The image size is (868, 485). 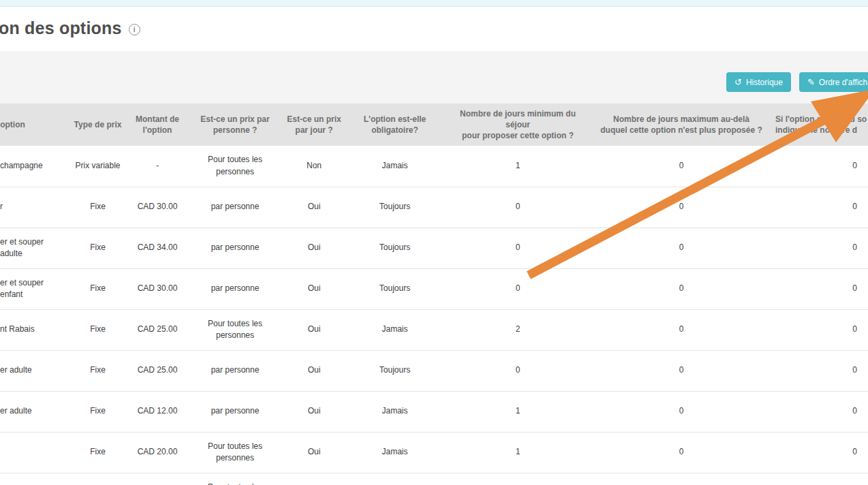 What do you see at coordinates (434, 3) in the screenshot?
I see `top-banner` at bounding box center [434, 3].